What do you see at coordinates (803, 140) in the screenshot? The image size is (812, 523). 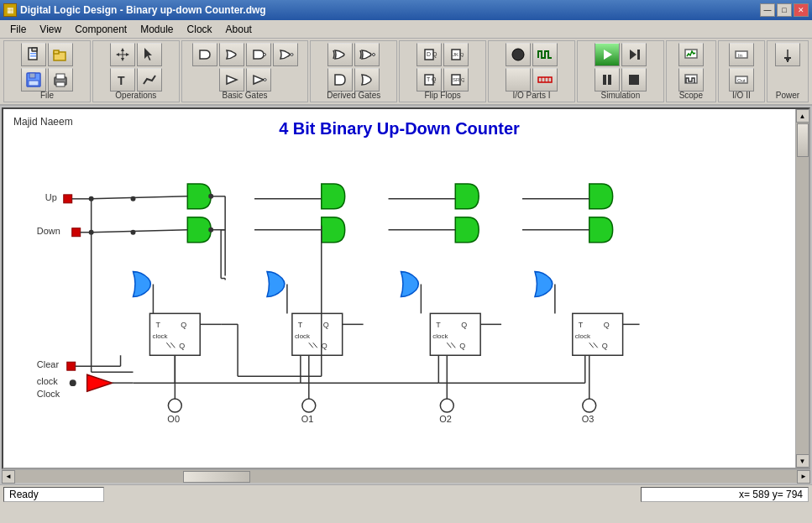 I see `scroll-thumb-v` at bounding box center [803, 140].